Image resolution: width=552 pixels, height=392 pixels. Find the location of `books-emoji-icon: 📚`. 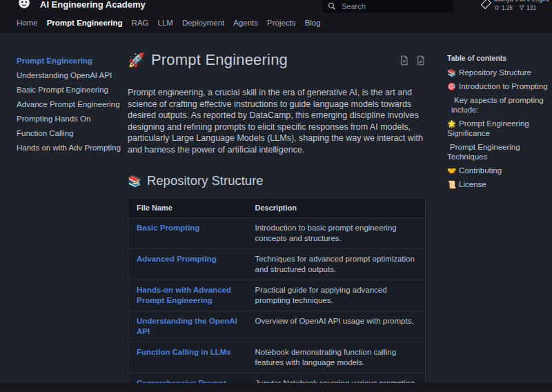

books-emoji-icon: 📚 is located at coordinates (135, 181).